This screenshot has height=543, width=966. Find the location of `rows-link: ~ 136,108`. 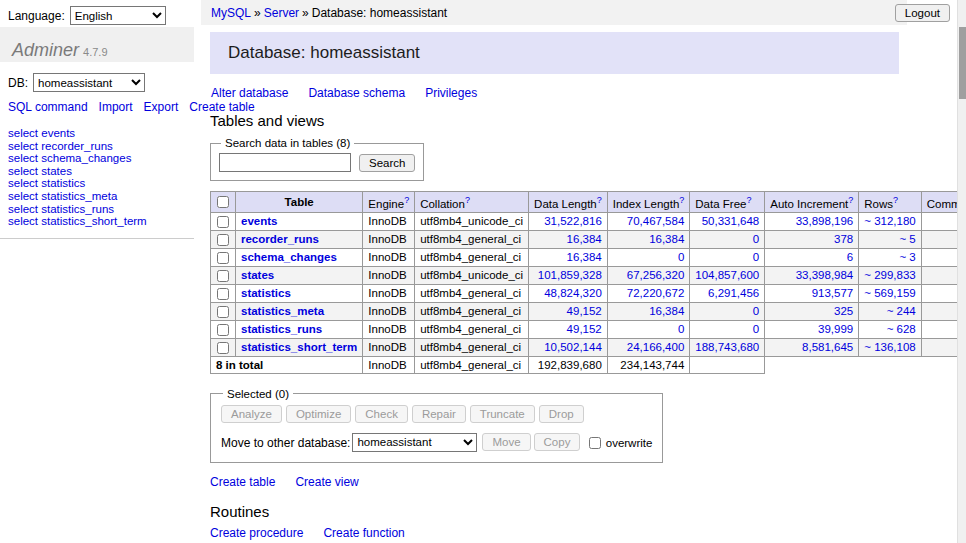

rows-link: ~ 136,108 is located at coordinates (890, 347).